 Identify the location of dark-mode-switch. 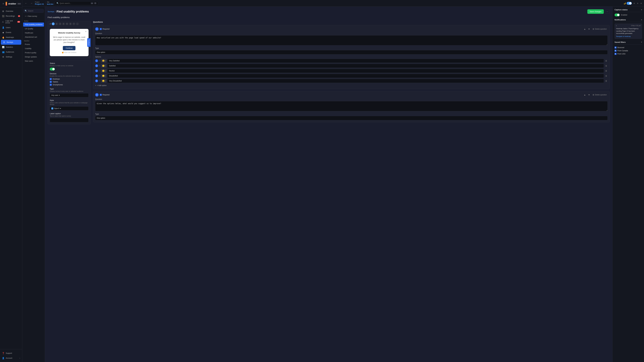
(629, 3).